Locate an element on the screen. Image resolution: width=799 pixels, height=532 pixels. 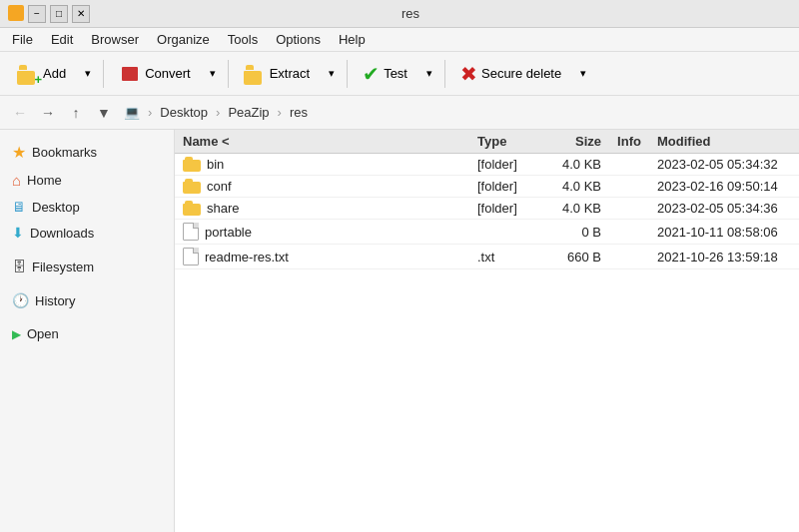
forward-button: → is located at coordinates (48, 113).